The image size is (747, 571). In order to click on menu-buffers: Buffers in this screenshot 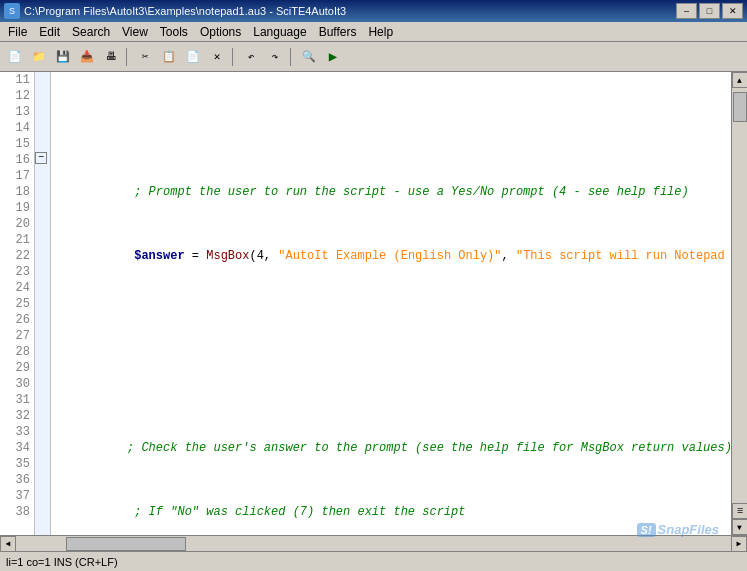, I will do `click(338, 32)`.